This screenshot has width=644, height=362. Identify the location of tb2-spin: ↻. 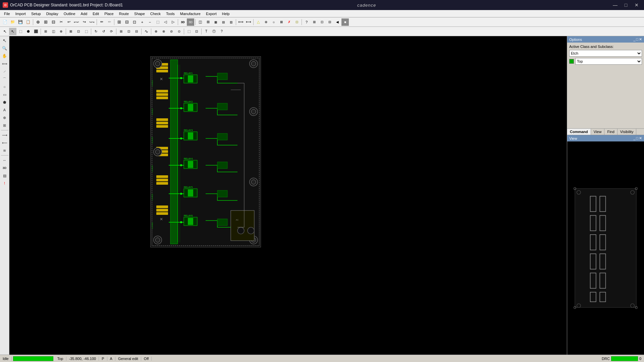
(96, 32).